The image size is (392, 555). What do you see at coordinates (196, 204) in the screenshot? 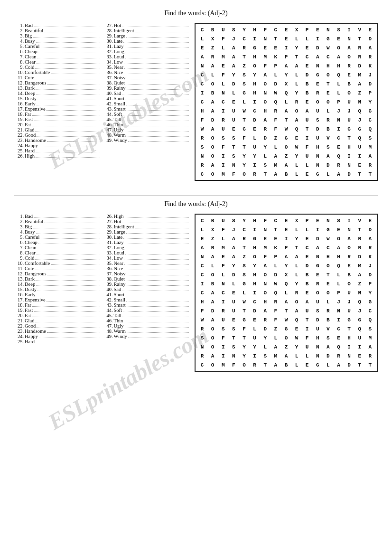
I see `section-2-title: Find the words: (Adj-2)` at bounding box center [196, 204].